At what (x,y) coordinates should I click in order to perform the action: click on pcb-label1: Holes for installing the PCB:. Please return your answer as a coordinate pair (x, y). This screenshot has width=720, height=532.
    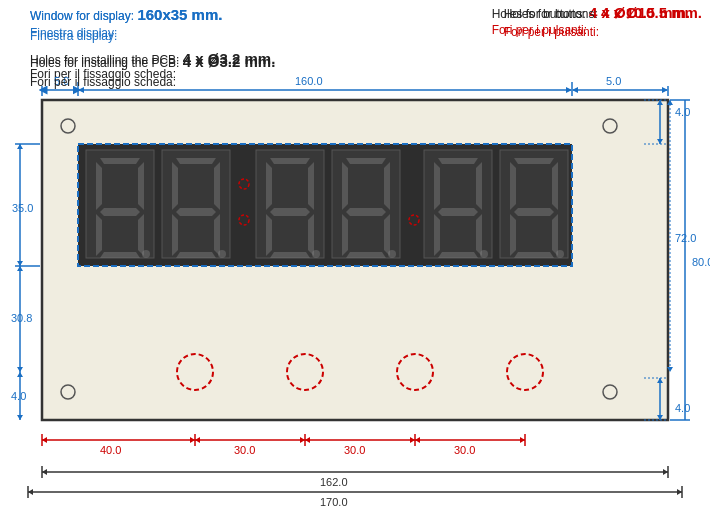
    Looking at the image, I should click on (104, 63).